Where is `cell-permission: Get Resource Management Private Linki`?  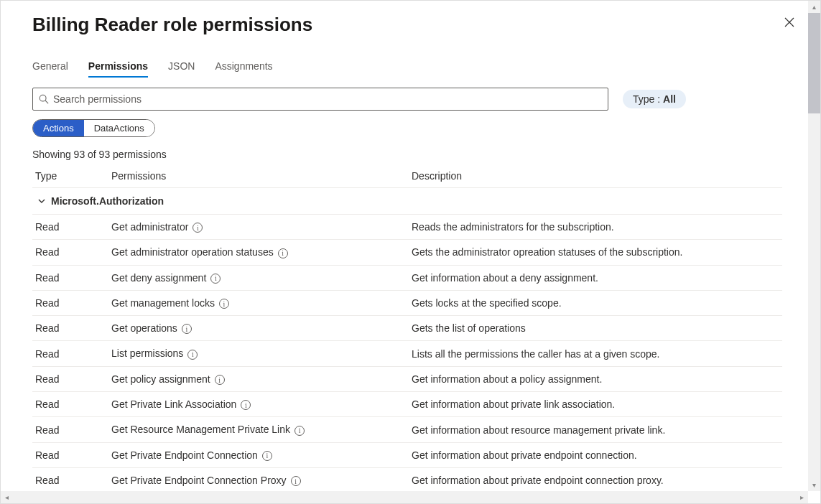
cell-permission: Get Resource Management Private Linki is located at coordinates (261, 429).